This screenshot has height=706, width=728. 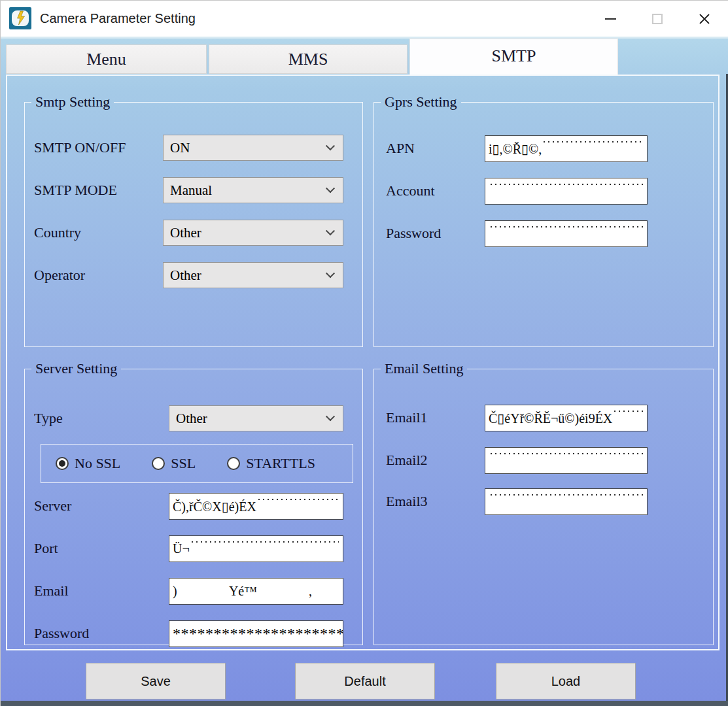 What do you see at coordinates (256, 591) in the screenshot?
I see `email-input: ) Yé™ ,` at bounding box center [256, 591].